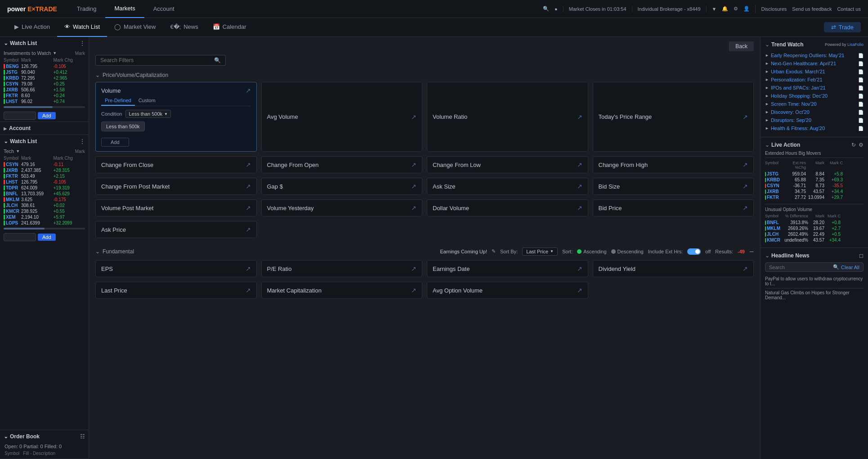 Image resolution: width=868 pixels, height=459 pixels. I want to click on trade-button: ⇄ Trade, so click(842, 27).